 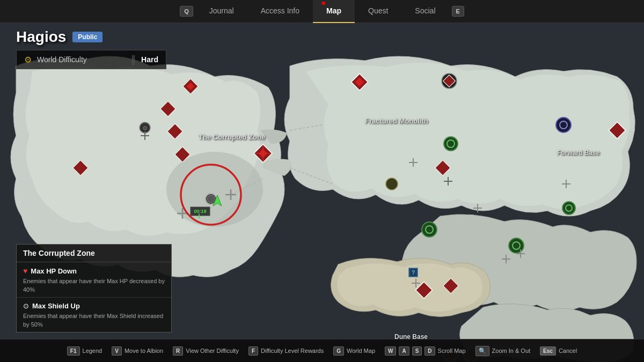 I want to click on info-panel-title: The Corrupted Zone, so click(x=94, y=253).